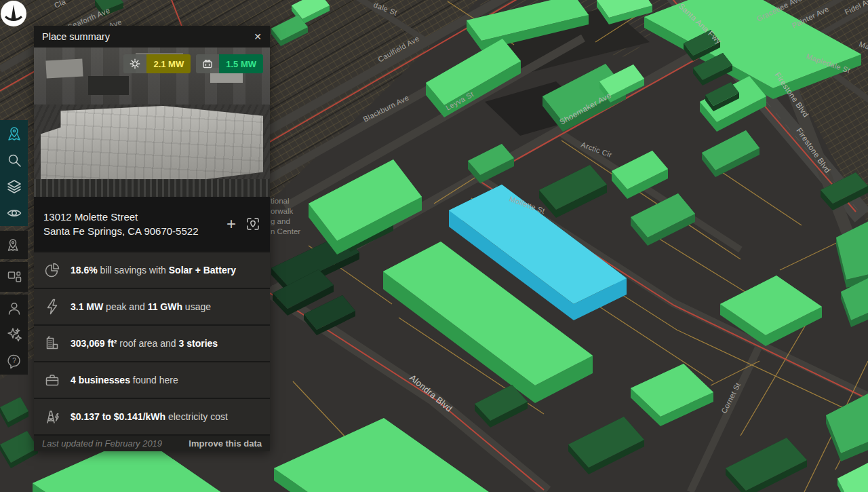 The height and width of the screenshot is (492, 868). Describe the element at coordinates (52, 343) in the screenshot. I see `building-icon` at that location.